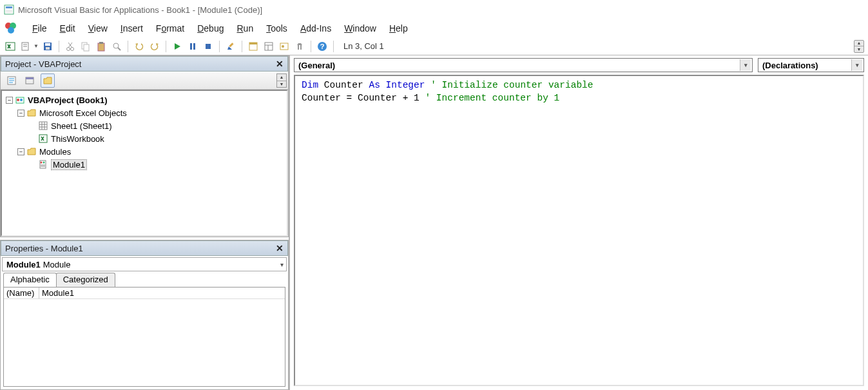 The height and width of the screenshot is (390, 868). What do you see at coordinates (300, 46) in the screenshot?
I see `toolbox-icon` at bounding box center [300, 46].